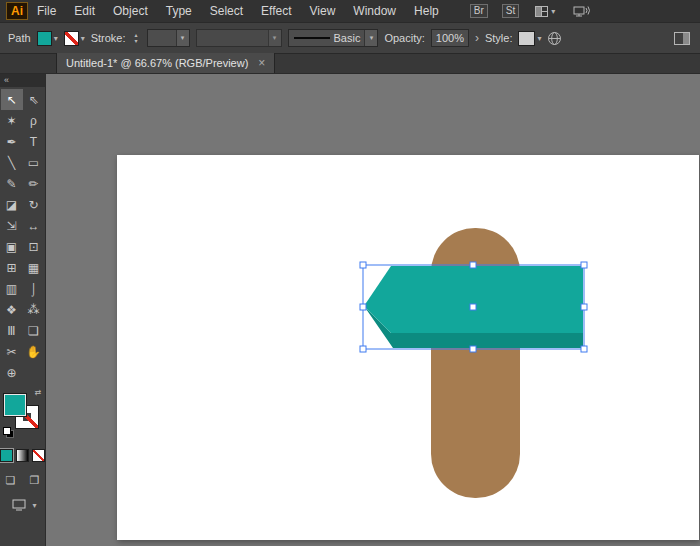  Describe the element at coordinates (179, 11) in the screenshot. I see `menu-type: Type` at that location.